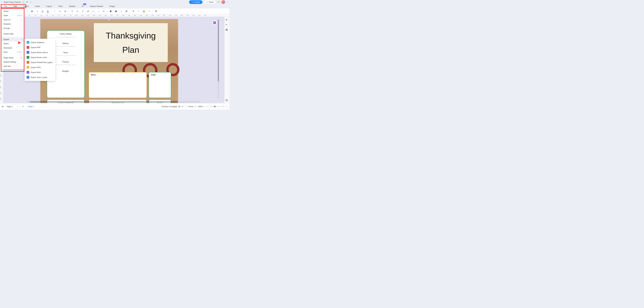 Image resolution: width=644 pixels, height=308 pixels. Describe the element at coordinates (13, 66) in the screenshot. I see `menu-item-add-star: Add star` at that location.